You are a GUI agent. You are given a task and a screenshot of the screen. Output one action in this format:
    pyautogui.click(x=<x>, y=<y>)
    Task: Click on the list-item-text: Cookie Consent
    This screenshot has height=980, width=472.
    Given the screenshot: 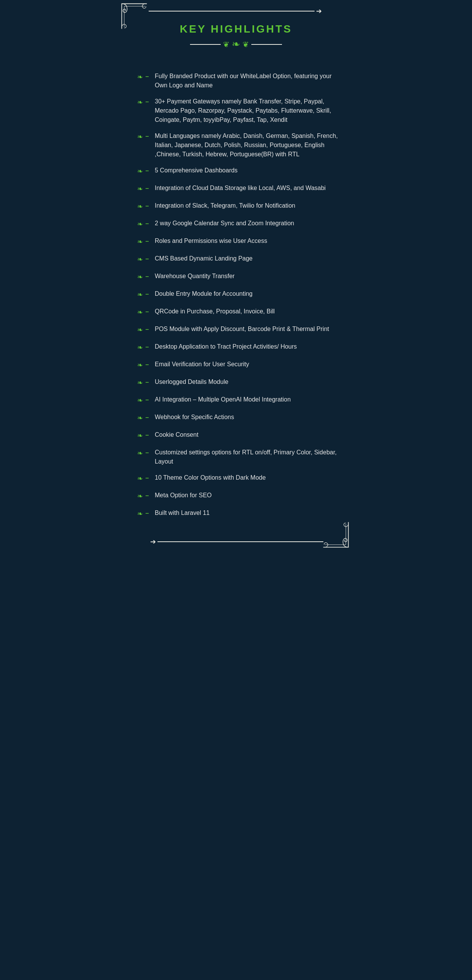 What is the action you would take?
    pyautogui.click(x=247, y=435)
    